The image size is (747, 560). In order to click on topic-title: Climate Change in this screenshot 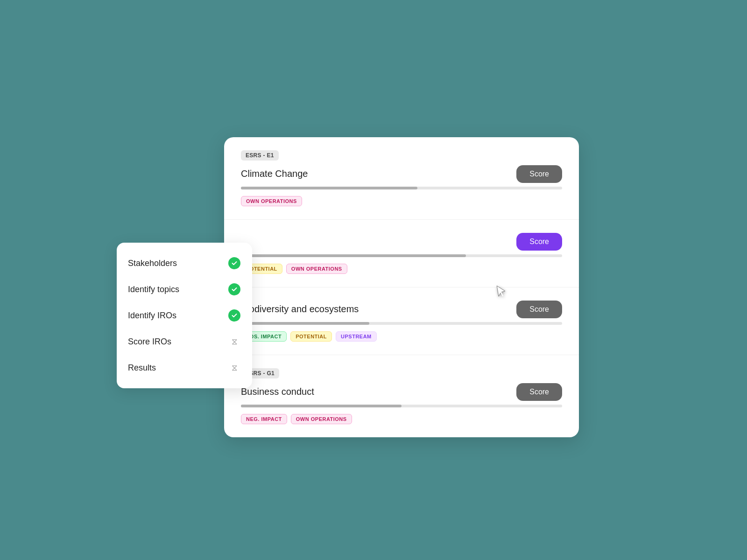, I will do `click(275, 174)`.